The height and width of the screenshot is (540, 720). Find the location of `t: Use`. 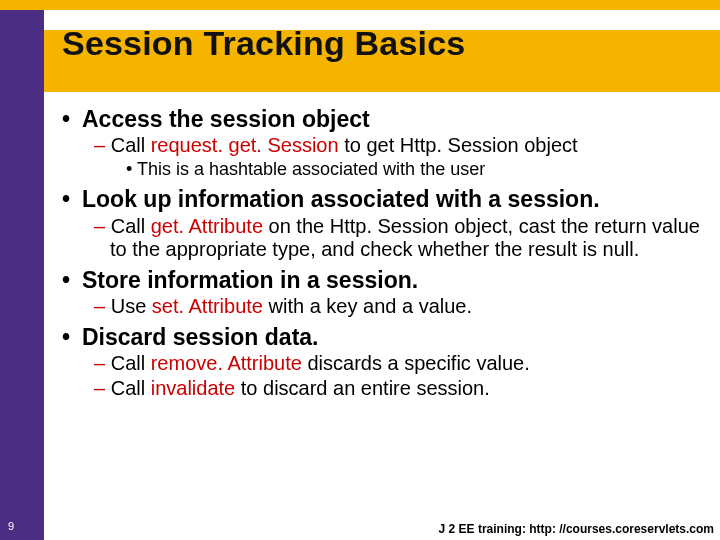

t: Use is located at coordinates (132, 306).